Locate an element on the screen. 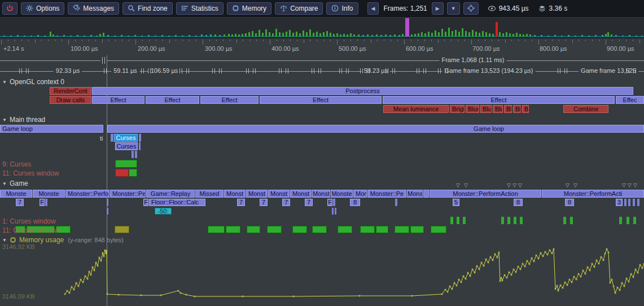  zone: Mons is located at coordinates (360, 194).